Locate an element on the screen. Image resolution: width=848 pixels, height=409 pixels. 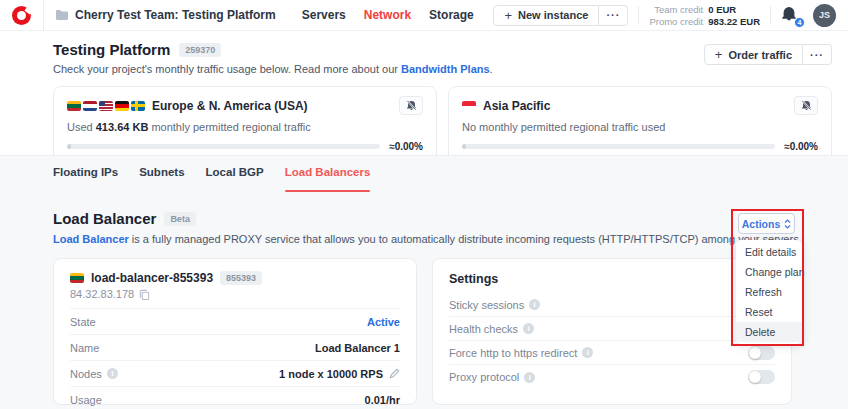
tab-local-bgp: Local BGP is located at coordinates (235, 174).